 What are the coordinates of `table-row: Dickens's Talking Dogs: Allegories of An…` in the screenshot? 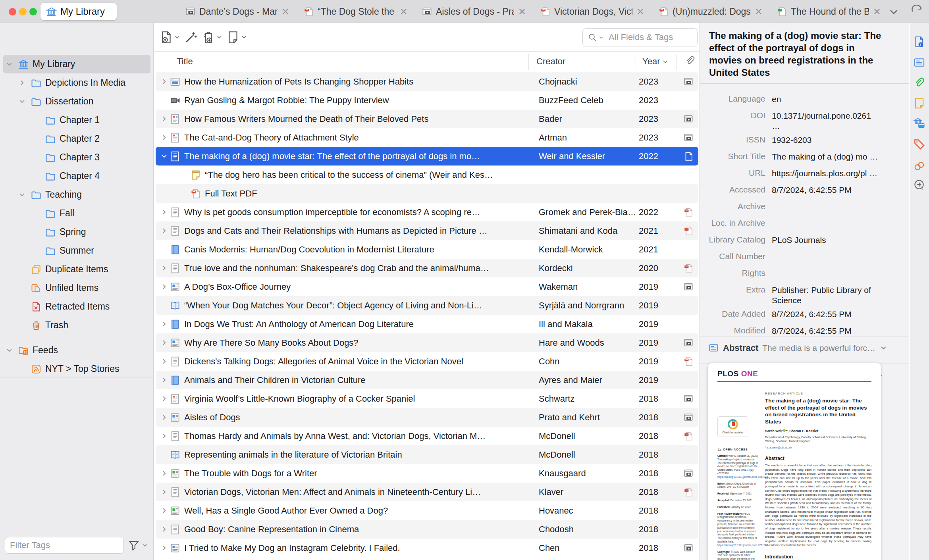 It's located at (427, 361).